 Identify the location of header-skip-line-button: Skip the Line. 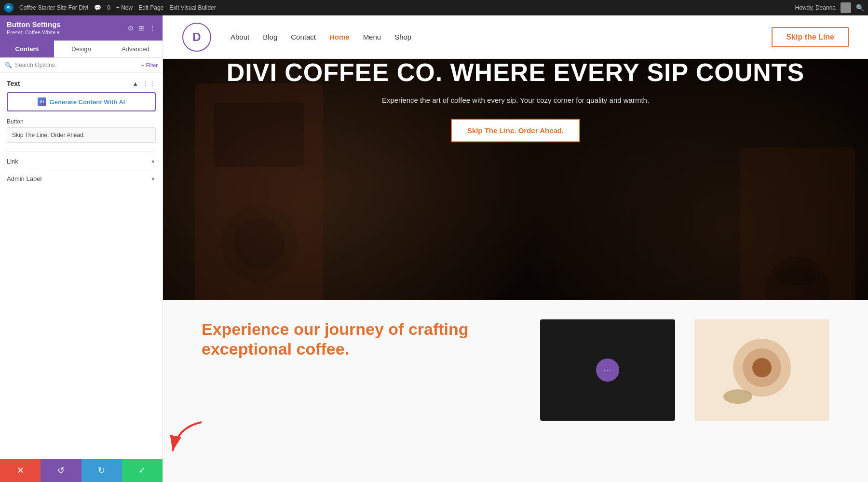
(810, 37).